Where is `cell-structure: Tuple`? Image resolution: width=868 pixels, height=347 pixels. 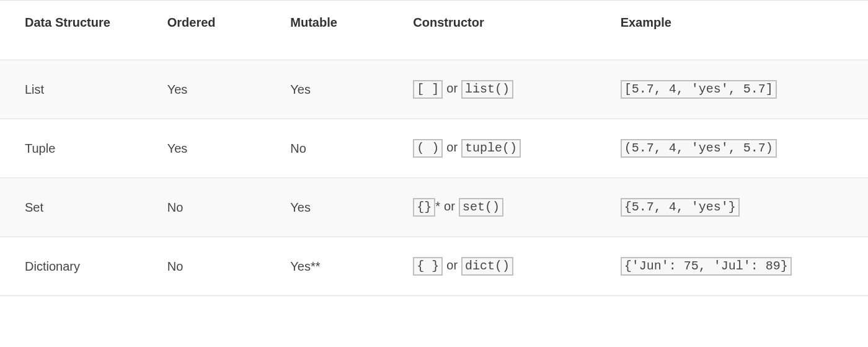 cell-structure: Tuple is located at coordinates (71, 149).